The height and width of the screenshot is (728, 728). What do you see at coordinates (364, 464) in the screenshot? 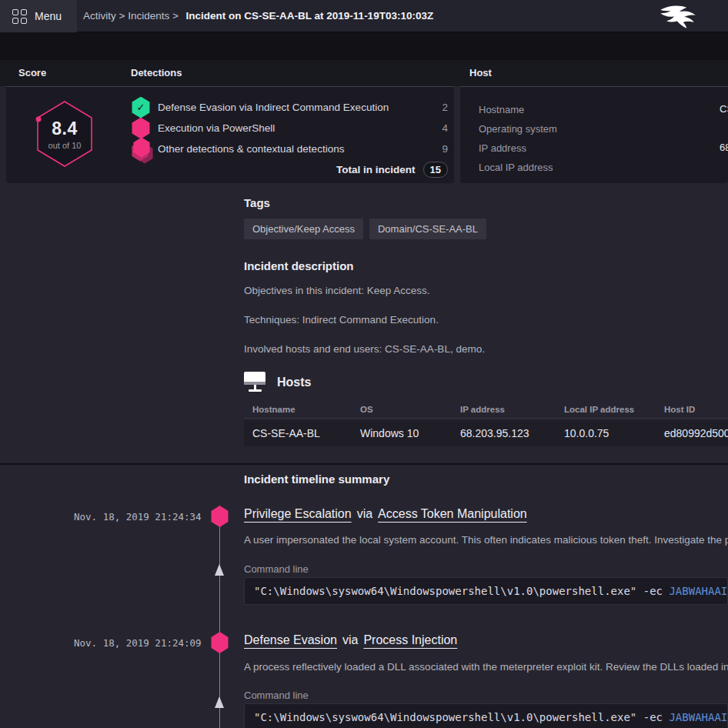
I see `section-divider` at bounding box center [364, 464].